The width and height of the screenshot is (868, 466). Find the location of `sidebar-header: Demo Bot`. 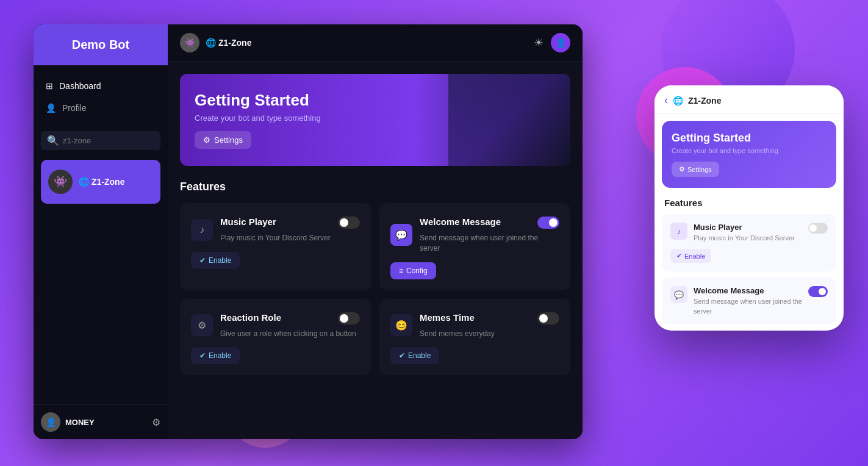

sidebar-header: Demo Bot is located at coordinates (101, 45).